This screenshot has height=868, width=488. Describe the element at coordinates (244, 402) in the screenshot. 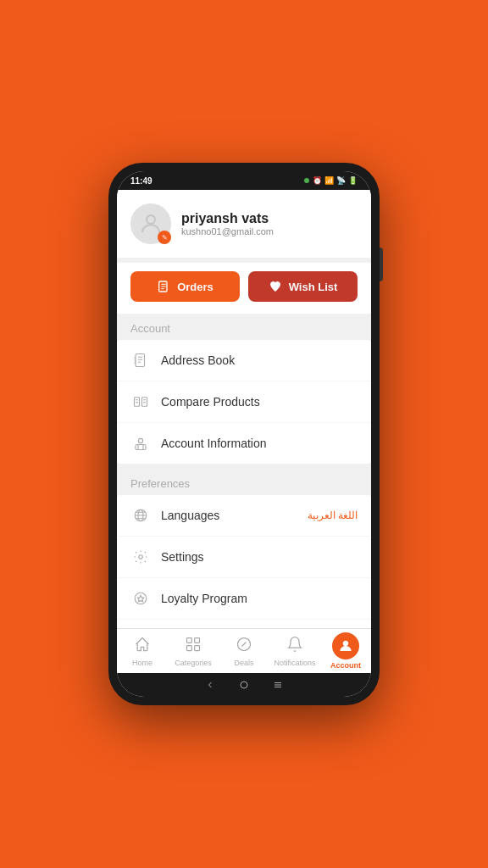

I see `compare-products-item: Compare Products` at that location.